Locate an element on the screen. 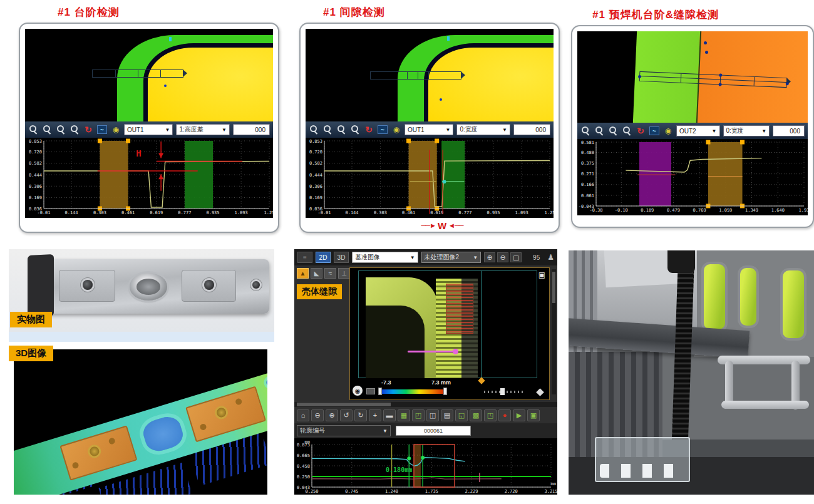 The height and width of the screenshot is (504, 814). fit-view-icon: ▣ is located at coordinates (542, 275).